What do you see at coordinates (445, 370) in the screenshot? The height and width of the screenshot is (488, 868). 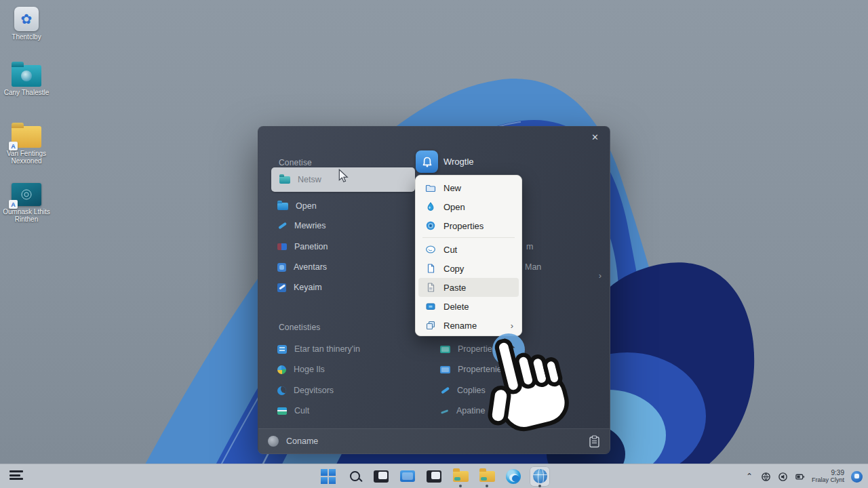 I see `blue-screen-icon` at bounding box center [445, 370].